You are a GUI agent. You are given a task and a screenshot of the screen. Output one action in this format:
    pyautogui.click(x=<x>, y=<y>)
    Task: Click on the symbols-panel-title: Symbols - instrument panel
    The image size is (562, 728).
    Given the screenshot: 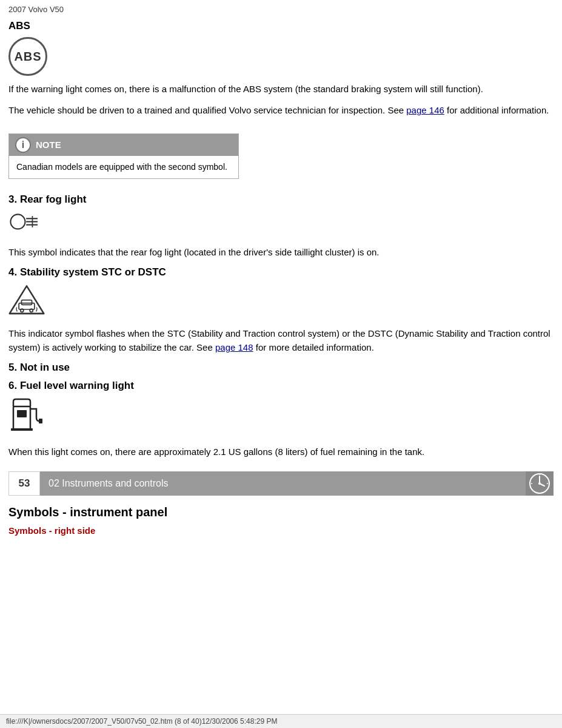 What is the action you would take?
    pyautogui.click(x=281, y=512)
    